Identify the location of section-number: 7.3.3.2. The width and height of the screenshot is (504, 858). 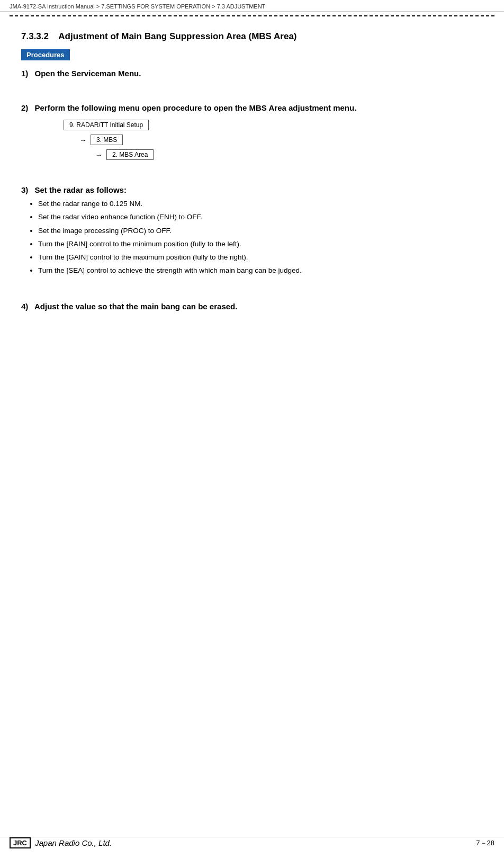
(35, 36).